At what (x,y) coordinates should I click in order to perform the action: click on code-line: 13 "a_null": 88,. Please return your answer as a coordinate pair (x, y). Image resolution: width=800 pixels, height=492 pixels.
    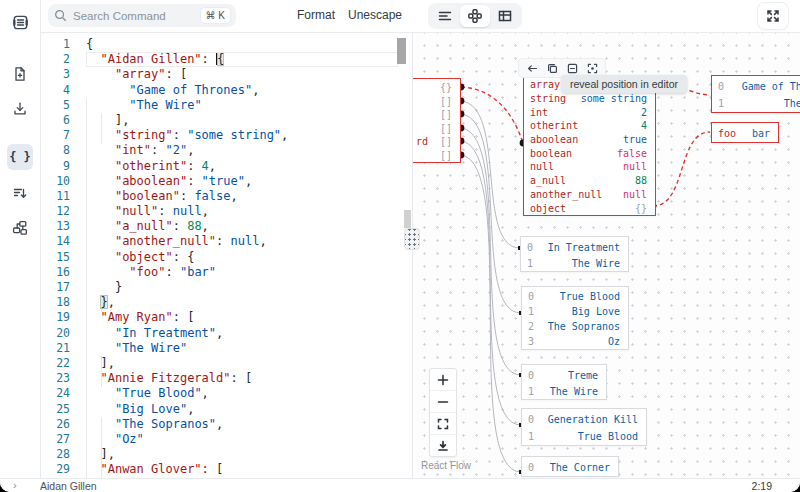
    Looking at the image, I should click on (219, 226).